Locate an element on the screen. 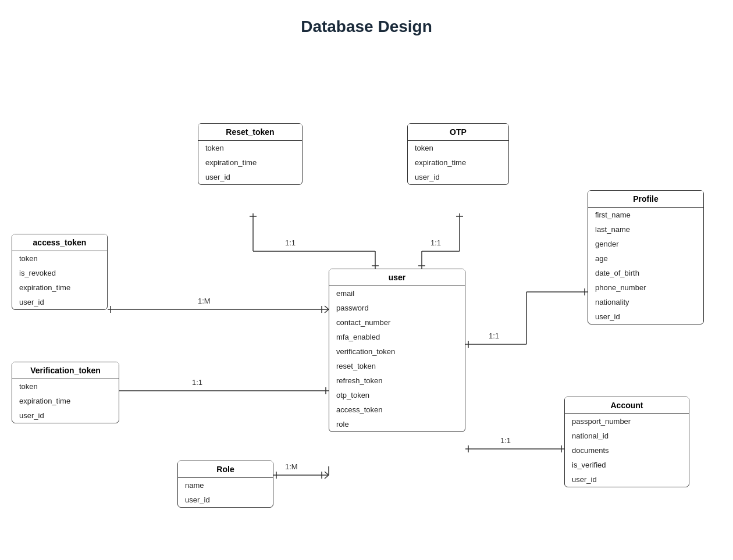 This screenshot has height=560, width=733. field-user-email: email is located at coordinates (397, 293).